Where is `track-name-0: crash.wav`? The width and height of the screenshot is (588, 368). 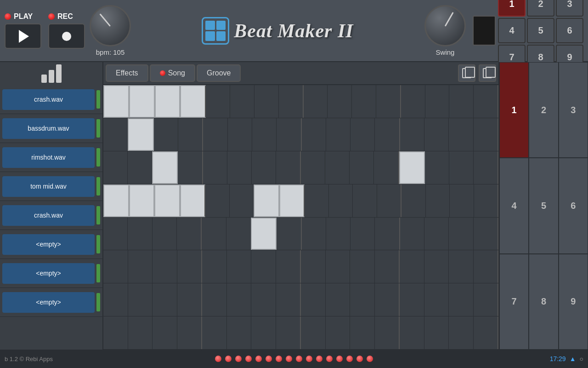
track-name-0: crash.wav is located at coordinates (49, 99).